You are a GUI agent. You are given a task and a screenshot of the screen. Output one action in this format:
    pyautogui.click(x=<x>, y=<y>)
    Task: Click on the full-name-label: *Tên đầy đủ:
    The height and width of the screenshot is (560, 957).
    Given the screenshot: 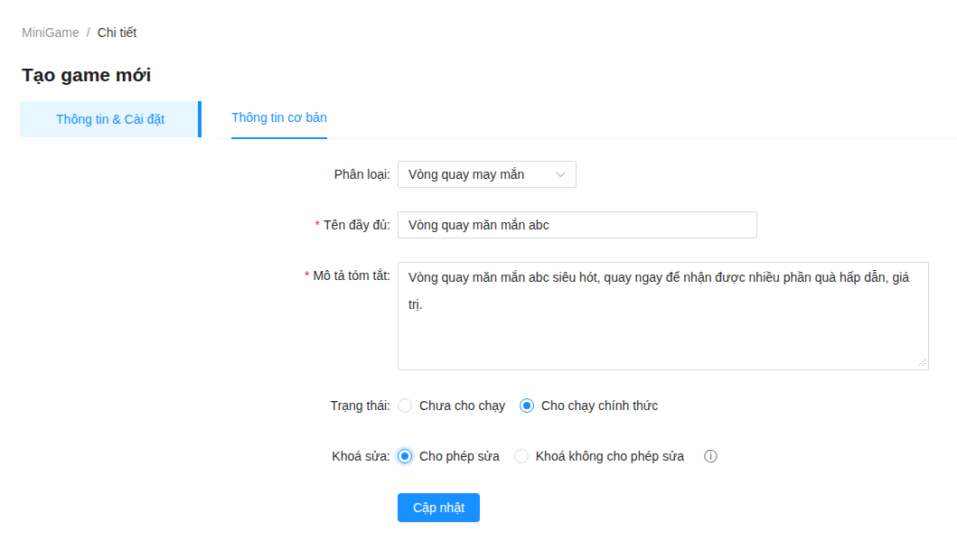 What is the action you would take?
    pyautogui.click(x=199, y=225)
    